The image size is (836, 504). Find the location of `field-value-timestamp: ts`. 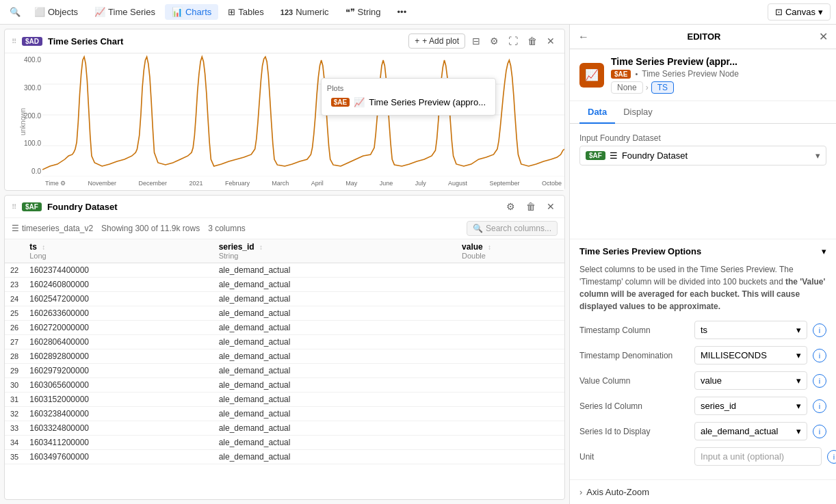

field-value-timestamp: ts is located at coordinates (747, 330).